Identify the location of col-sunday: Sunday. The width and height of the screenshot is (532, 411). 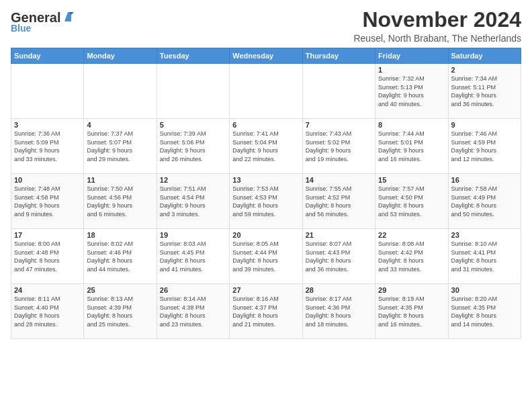
(48, 56).